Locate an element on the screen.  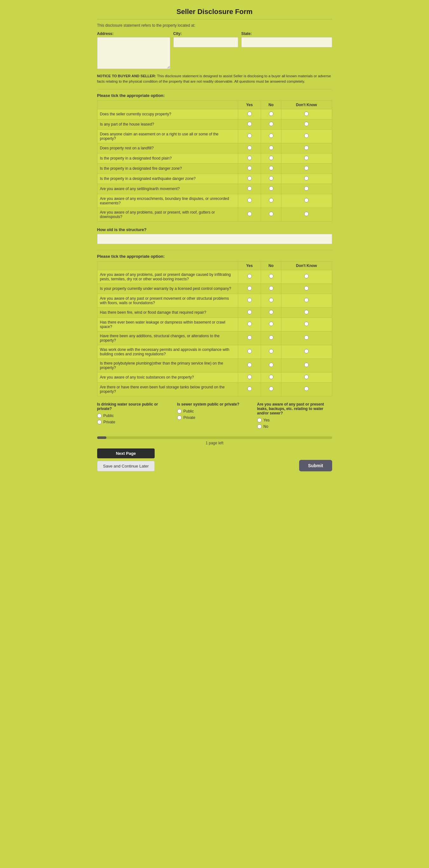
drinking-private-option: Private is located at coordinates (135, 422).